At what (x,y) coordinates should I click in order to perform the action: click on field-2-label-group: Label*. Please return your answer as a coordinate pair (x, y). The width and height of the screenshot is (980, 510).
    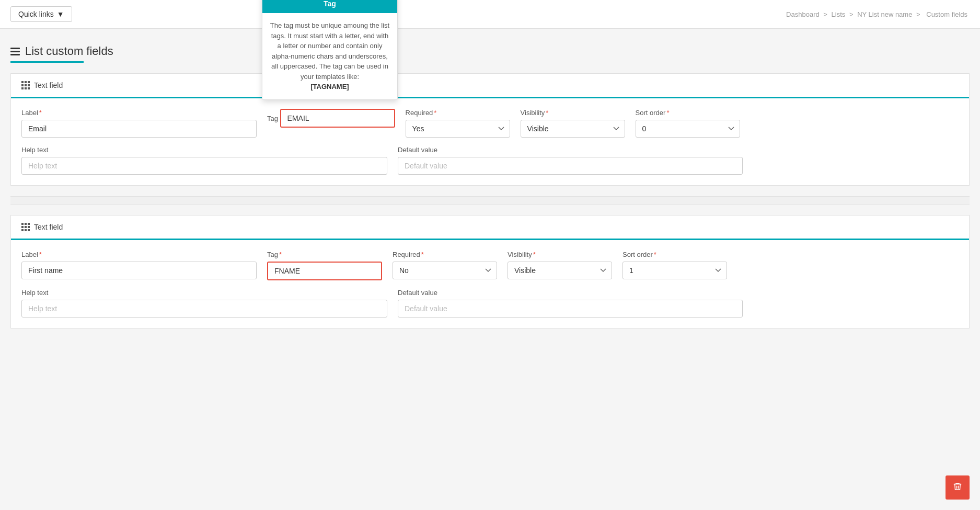
    Looking at the image, I should click on (139, 265).